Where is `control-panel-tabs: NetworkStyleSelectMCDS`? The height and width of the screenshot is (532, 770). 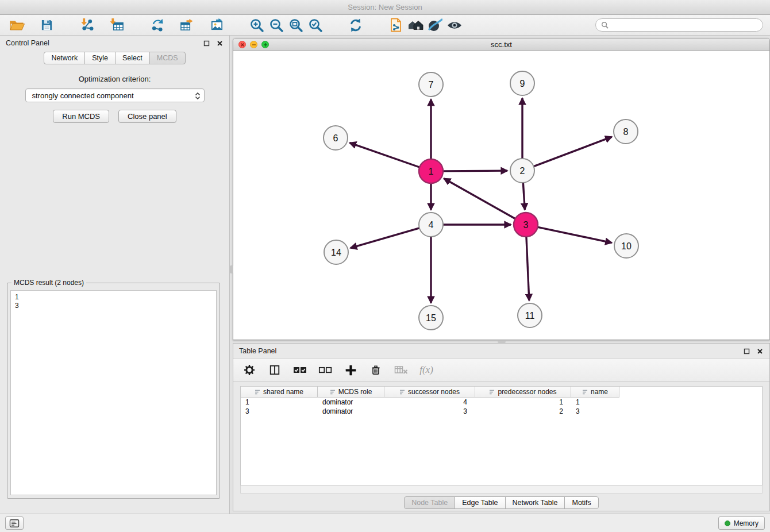
control-panel-tabs: NetworkStyleSelectMCDS is located at coordinates (115, 57).